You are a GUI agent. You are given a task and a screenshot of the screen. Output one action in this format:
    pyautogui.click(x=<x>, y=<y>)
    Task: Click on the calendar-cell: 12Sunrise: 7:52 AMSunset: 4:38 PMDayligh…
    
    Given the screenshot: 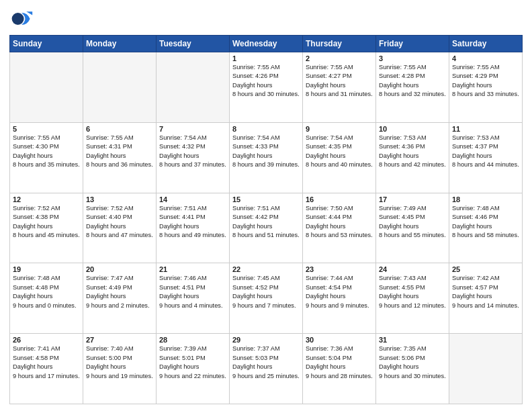 What is the action you would take?
    pyautogui.click(x=47, y=228)
    